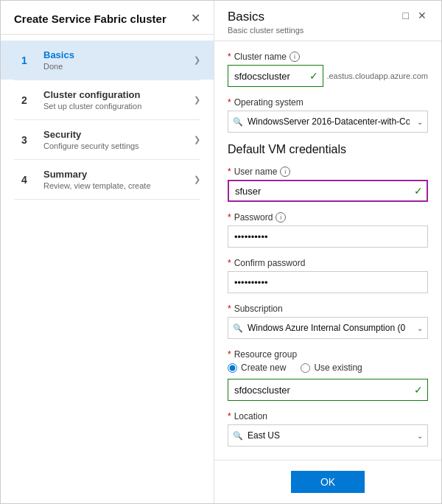 This screenshot has height=504, width=442. What do you see at coordinates (281, 217) in the screenshot?
I see `password-info-icon: i` at bounding box center [281, 217].